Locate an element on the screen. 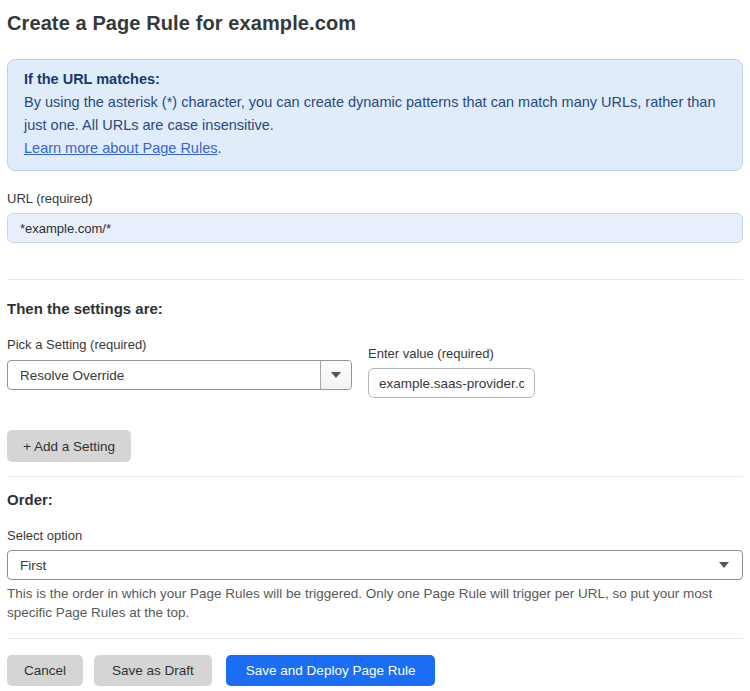 Image resolution: width=750 pixels, height=691 pixels. url-input is located at coordinates (375, 228).